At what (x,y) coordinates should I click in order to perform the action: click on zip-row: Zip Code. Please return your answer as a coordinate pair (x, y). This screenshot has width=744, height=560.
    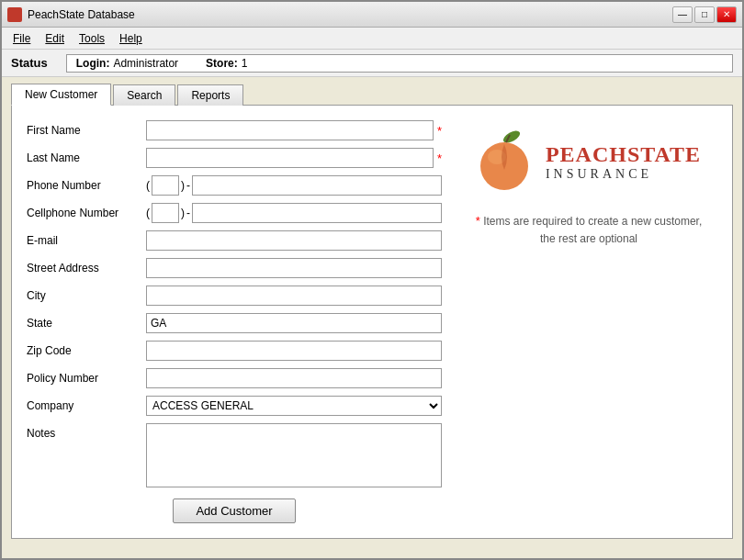
    Looking at the image, I should click on (234, 351).